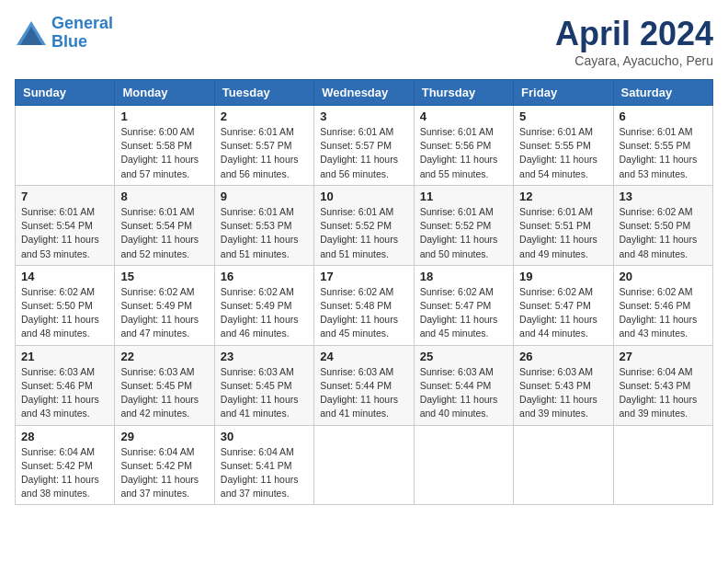 The width and height of the screenshot is (728, 563). Describe the element at coordinates (463, 145) in the screenshot. I see `calendar-cell: 4Sunrise: 6:01 AM Sunset: 5:56 PM Daylig…` at that location.